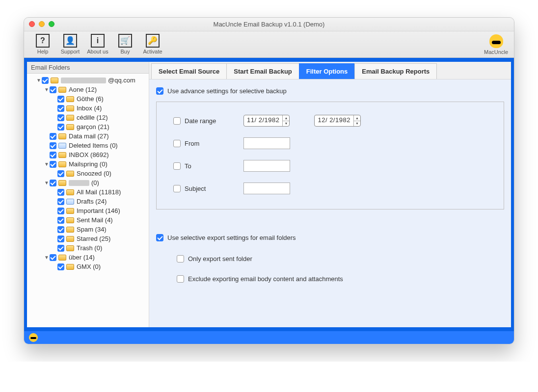  Describe the element at coordinates (214, 166) in the screenshot. I see `to-label: To` at that location.